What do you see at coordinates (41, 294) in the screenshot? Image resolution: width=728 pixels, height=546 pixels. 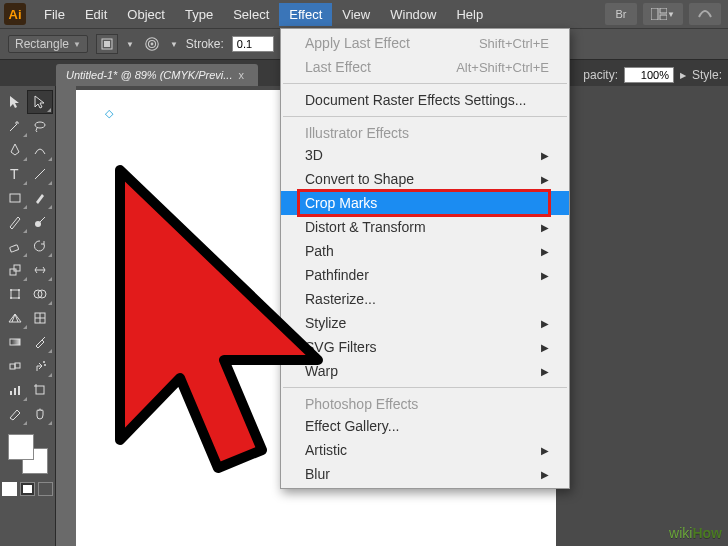 I see `shape-builder-tool` at bounding box center [41, 294].